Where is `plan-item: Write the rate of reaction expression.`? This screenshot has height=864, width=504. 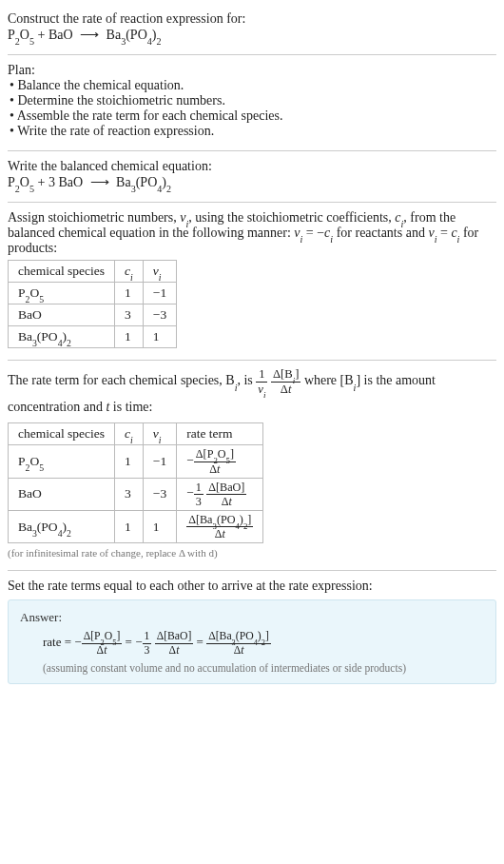
plan-item: Write the rate of reaction expression. is located at coordinates (253, 131).